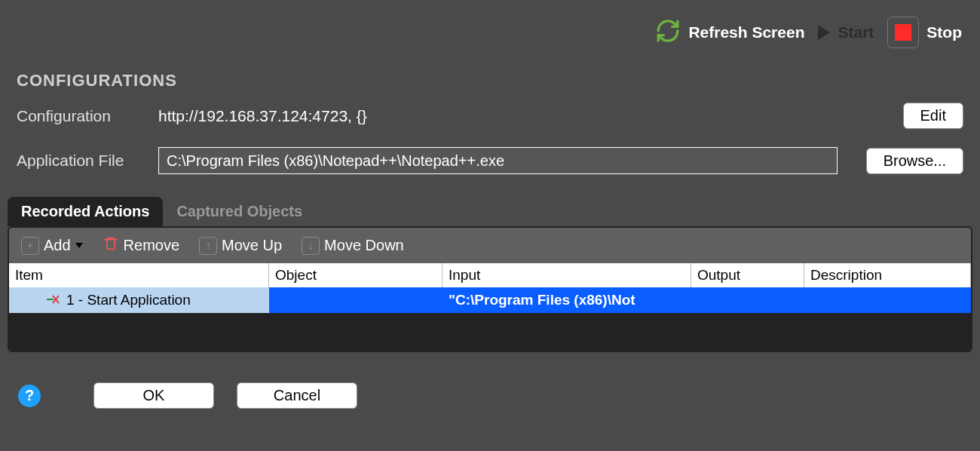 The height and width of the screenshot is (451, 980). I want to click on application-file-input, so click(498, 161).